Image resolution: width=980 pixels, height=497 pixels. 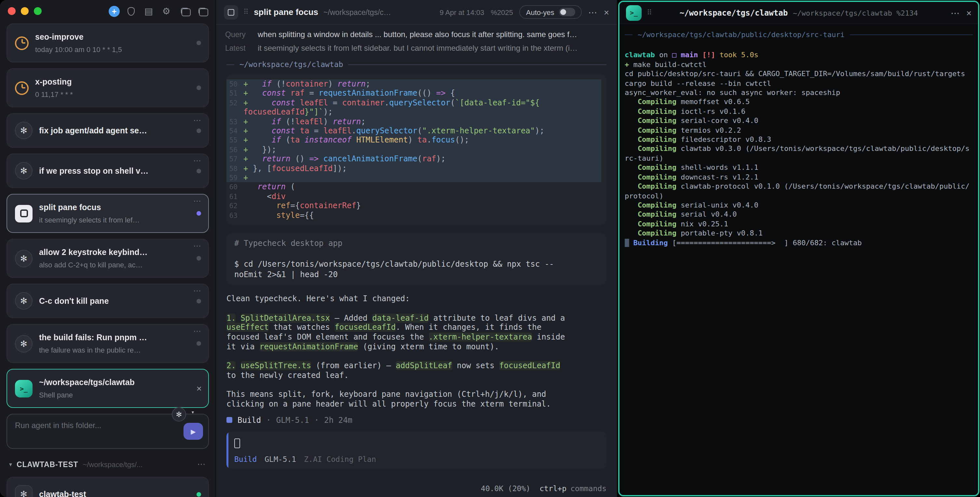 I want to click on session-subtitle: Shell pane, so click(x=114, y=395).